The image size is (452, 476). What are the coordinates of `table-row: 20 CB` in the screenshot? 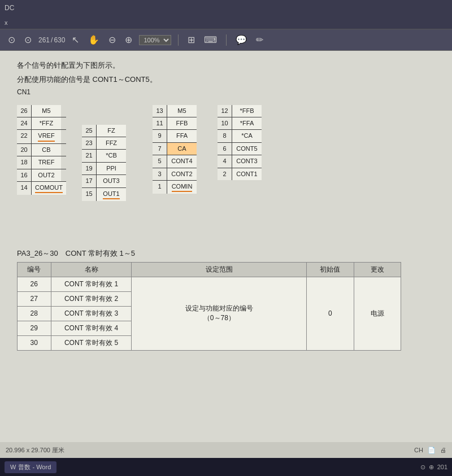 It's located at (42, 150).